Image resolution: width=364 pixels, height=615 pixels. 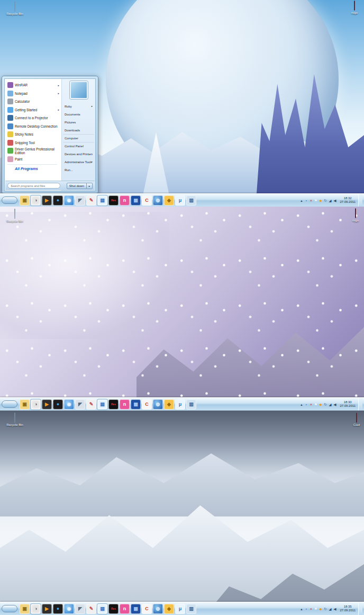 What do you see at coordinates (78, 114) in the screenshot?
I see `start-menu-place: Documents` at bounding box center [78, 114].